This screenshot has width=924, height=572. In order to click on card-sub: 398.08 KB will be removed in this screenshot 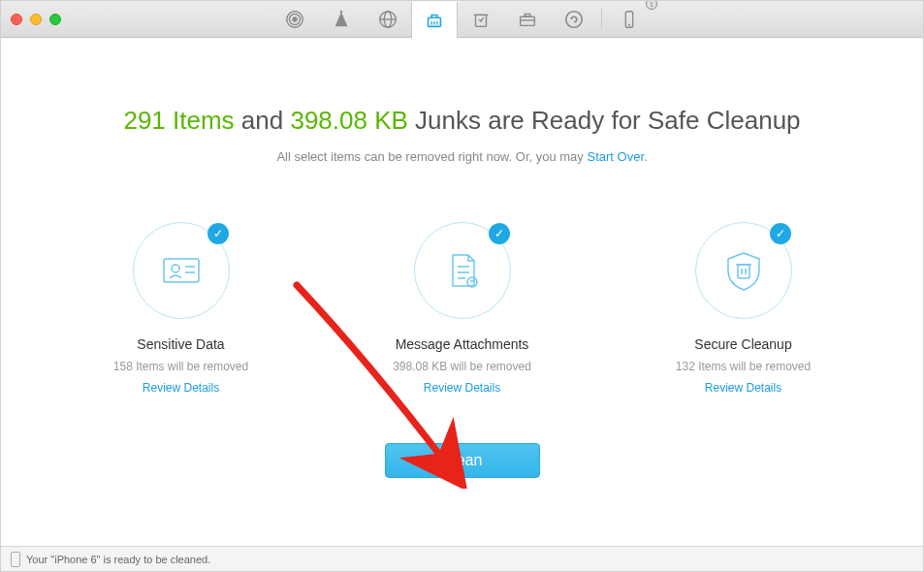, I will do `click(462, 366)`.